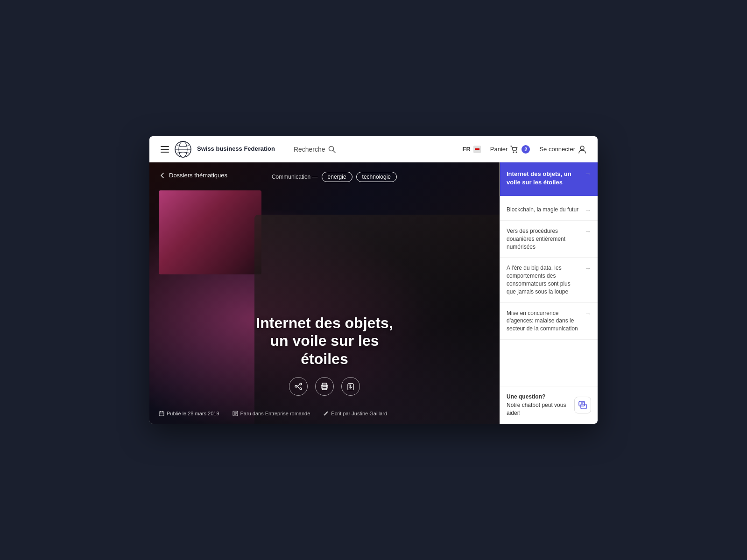  What do you see at coordinates (583, 405) in the screenshot?
I see `chatbot-button` at bounding box center [583, 405].